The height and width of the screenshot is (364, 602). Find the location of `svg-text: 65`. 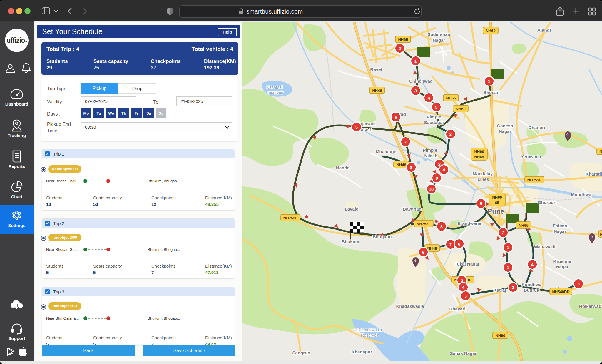

svg-text: 65 is located at coordinates (497, 203).